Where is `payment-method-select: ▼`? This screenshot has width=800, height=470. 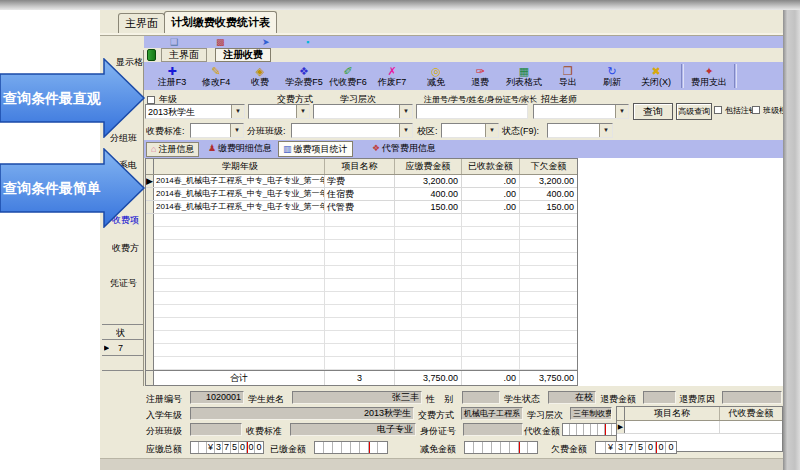 payment-method-select: ▼ is located at coordinates (279, 112).